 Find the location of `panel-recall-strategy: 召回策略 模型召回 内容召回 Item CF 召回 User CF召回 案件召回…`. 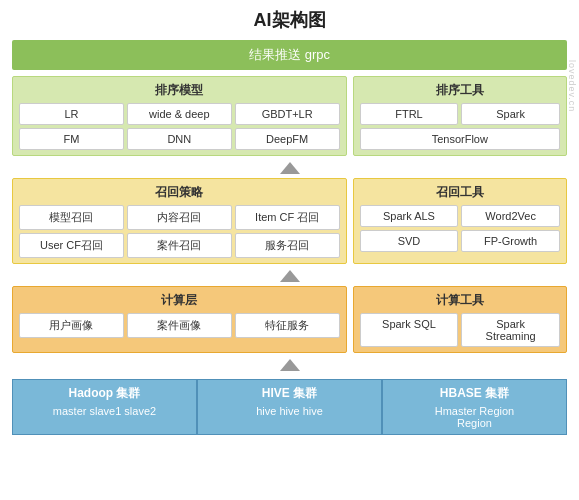

panel-recall-strategy: 召回策略 模型召回 内容召回 Item CF 召回 User CF召回 案件召回… is located at coordinates (180, 221).